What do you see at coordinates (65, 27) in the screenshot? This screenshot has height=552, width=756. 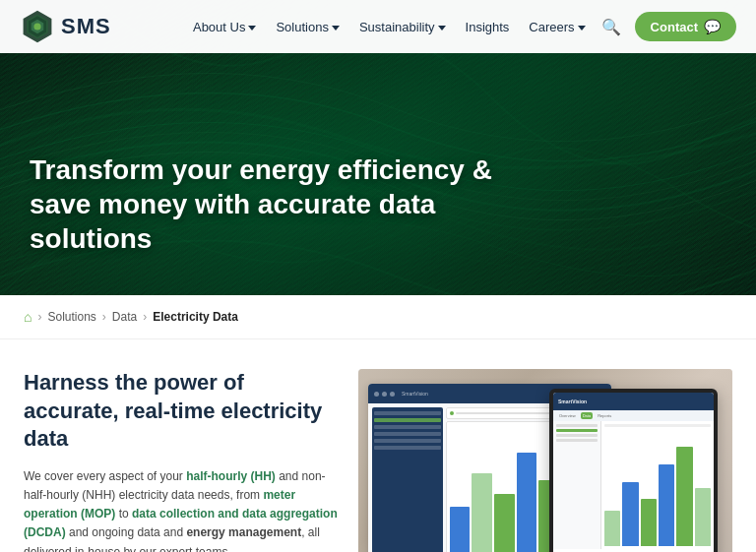 I see `logo: SMS` at bounding box center [65, 27].